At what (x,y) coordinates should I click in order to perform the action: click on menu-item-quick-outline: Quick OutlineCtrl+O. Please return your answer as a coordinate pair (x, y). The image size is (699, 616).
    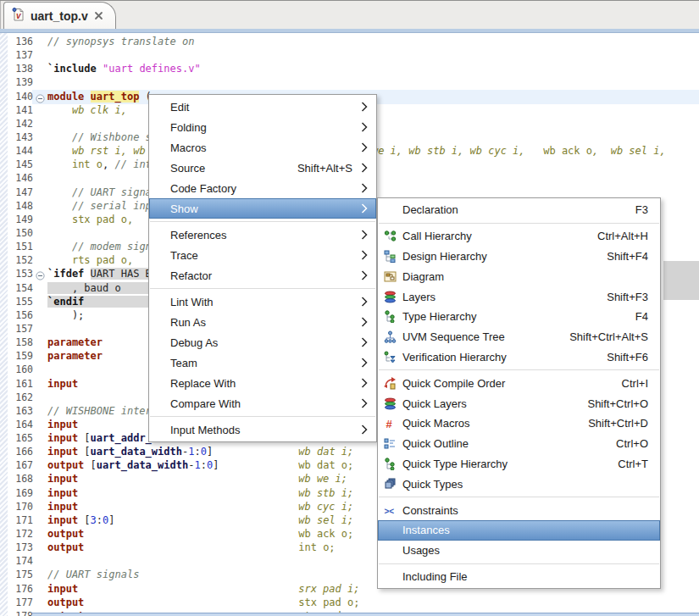
    Looking at the image, I should click on (519, 444).